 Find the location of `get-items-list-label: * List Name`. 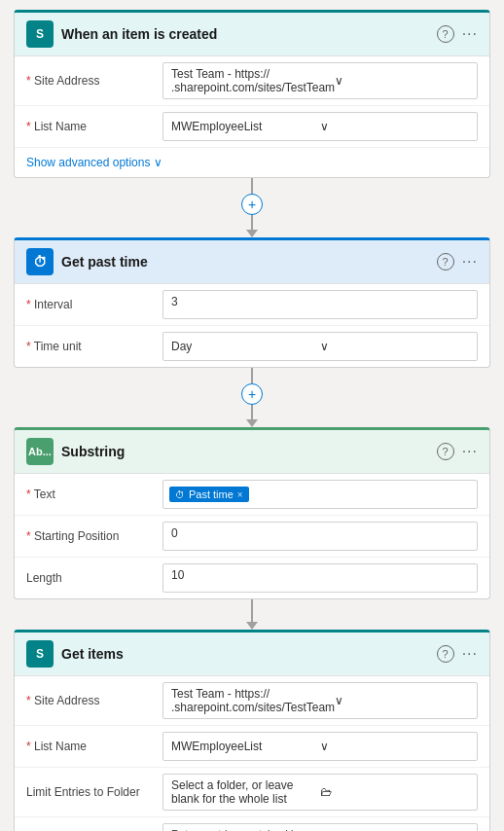

get-items-list-label: * List Name is located at coordinates (94, 746).